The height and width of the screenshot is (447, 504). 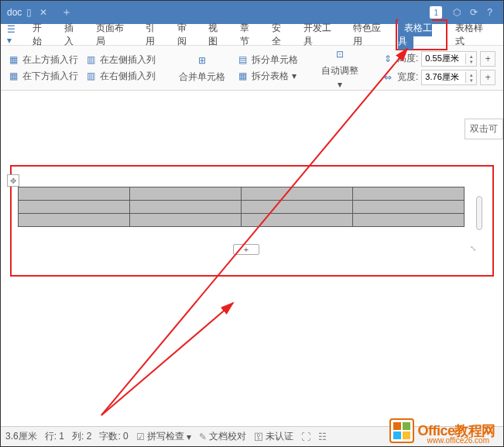 What do you see at coordinates (164, 437) in the screenshot?
I see `status-spellcheck: ☑拼写检查▾` at bounding box center [164, 437].